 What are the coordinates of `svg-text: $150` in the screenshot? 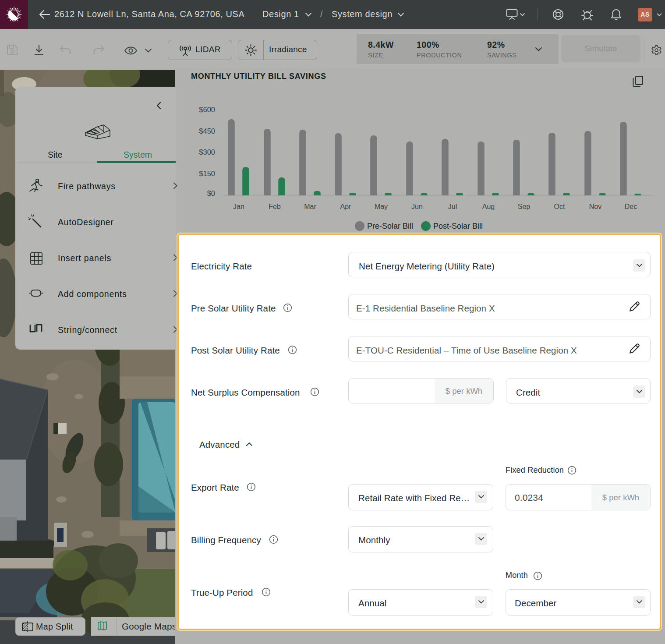 It's located at (207, 173).